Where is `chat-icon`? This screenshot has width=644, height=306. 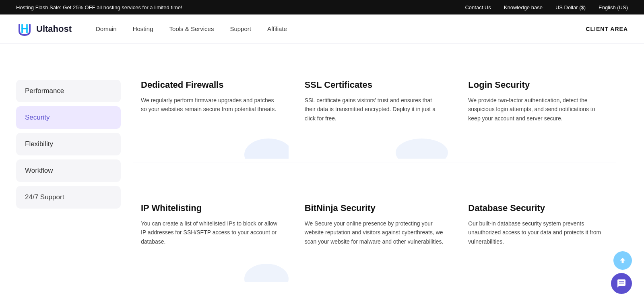 chat-icon is located at coordinates (621, 283).